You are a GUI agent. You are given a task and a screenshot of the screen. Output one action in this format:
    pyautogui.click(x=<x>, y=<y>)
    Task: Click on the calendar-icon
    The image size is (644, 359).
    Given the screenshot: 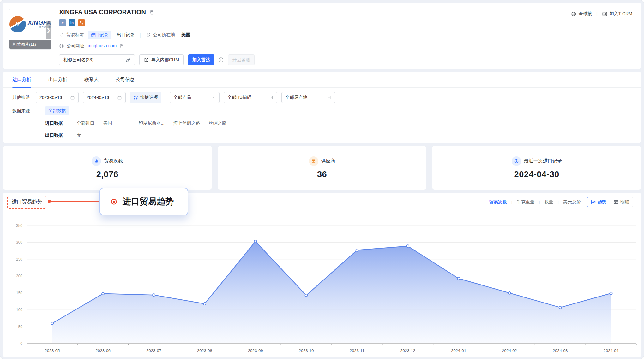 What is the action you would take?
    pyautogui.click(x=119, y=98)
    